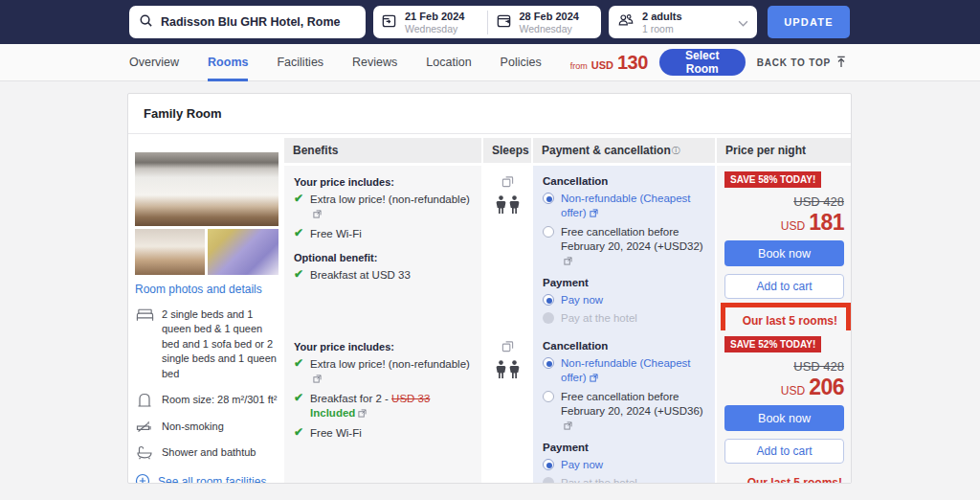 This screenshot has height=500, width=980. What do you see at coordinates (207, 427) in the screenshot?
I see `smoking-policy: Non-smoking` at bounding box center [207, 427].